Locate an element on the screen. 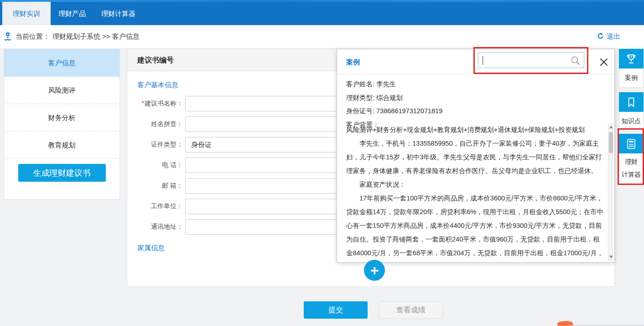  pinyin-label: 姓名拼音： is located at coordinates (160, 124).